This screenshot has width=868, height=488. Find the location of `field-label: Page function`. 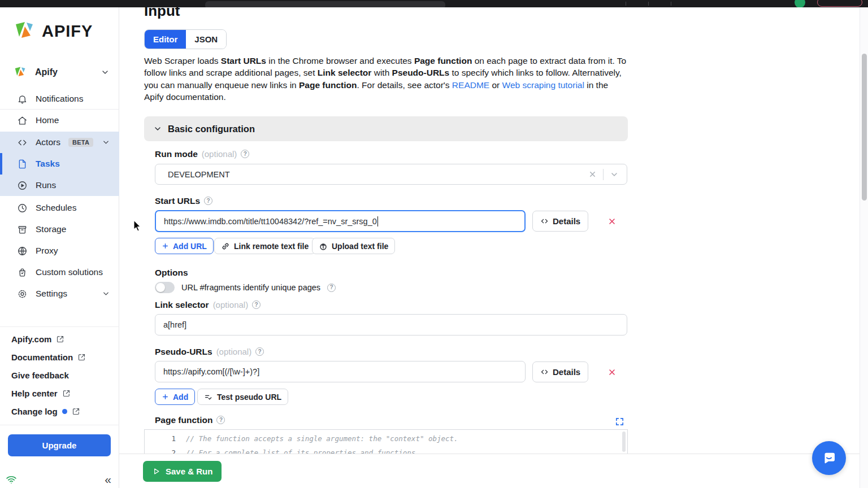

field-label: Page function is located at coordinates (184, 420).